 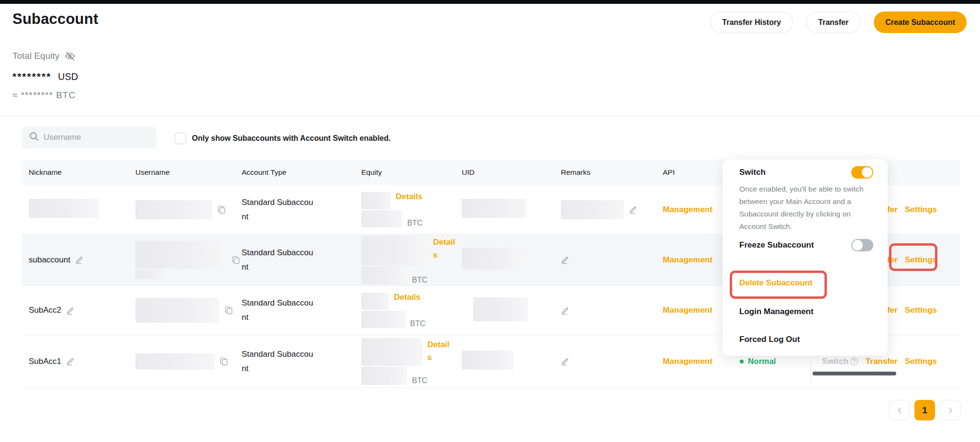 I want to click on freeze-label: Freeze Subaccount, so click(x=777, y=245).